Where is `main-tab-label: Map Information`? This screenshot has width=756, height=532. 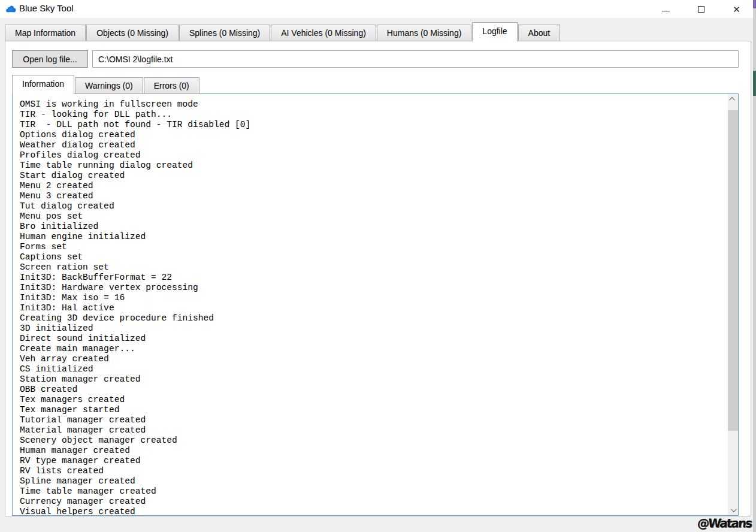
main-tab-label: Map Information is located at coordinates (46, 33).